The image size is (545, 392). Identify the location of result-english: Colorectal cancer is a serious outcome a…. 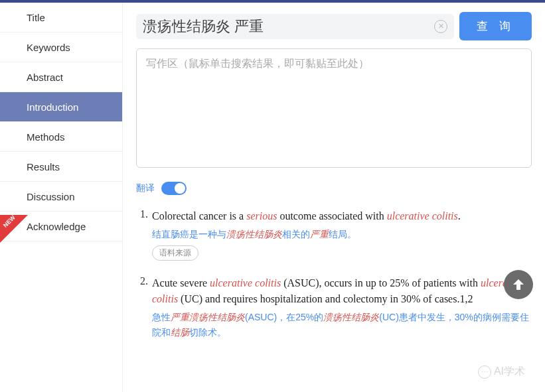
(342, 216).